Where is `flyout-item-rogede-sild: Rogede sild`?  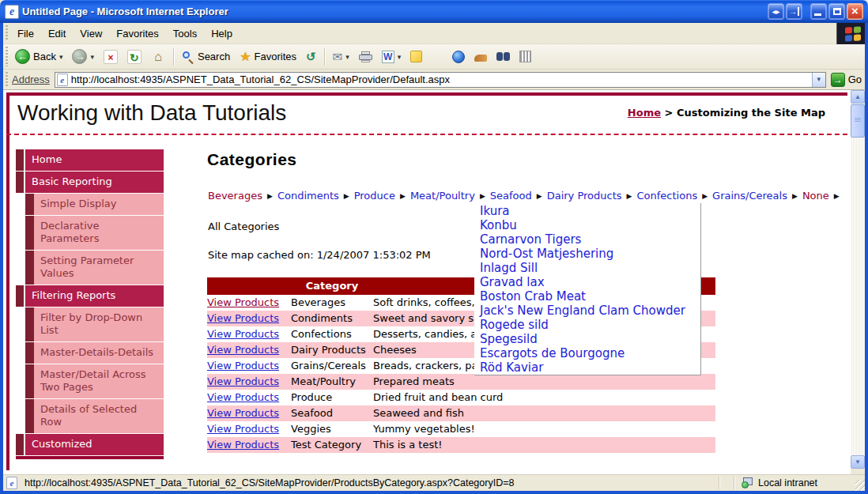
flyout-item-rogede-sild: Rogede sild is located at coordinates (590, 325).